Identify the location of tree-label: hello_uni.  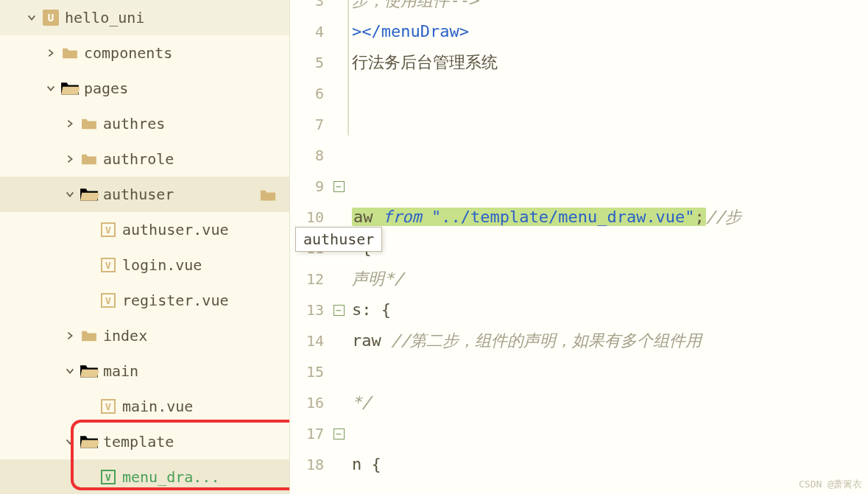
(102, 18).